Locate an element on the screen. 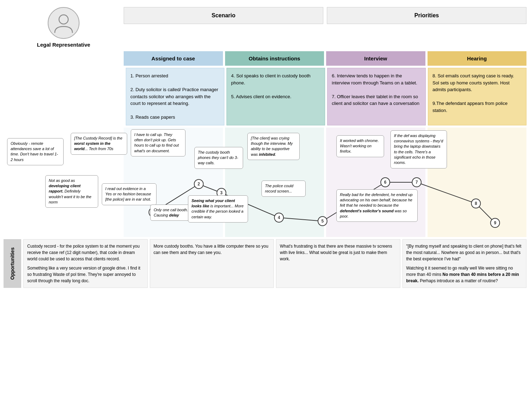 Image resolution: width=530 pixels, height=420 pixels. bubble-custody-record: [The Custody Record] is the worst system… is located at coordinates (99, 144).